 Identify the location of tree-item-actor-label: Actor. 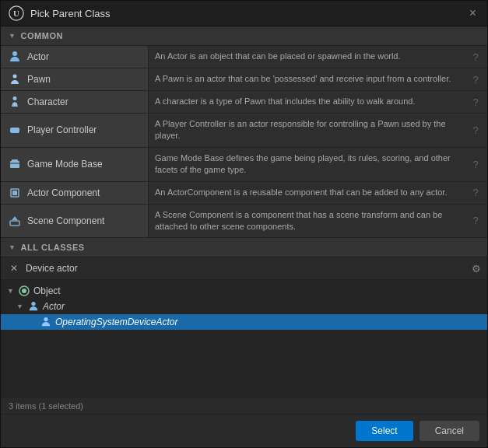
(54, 306).